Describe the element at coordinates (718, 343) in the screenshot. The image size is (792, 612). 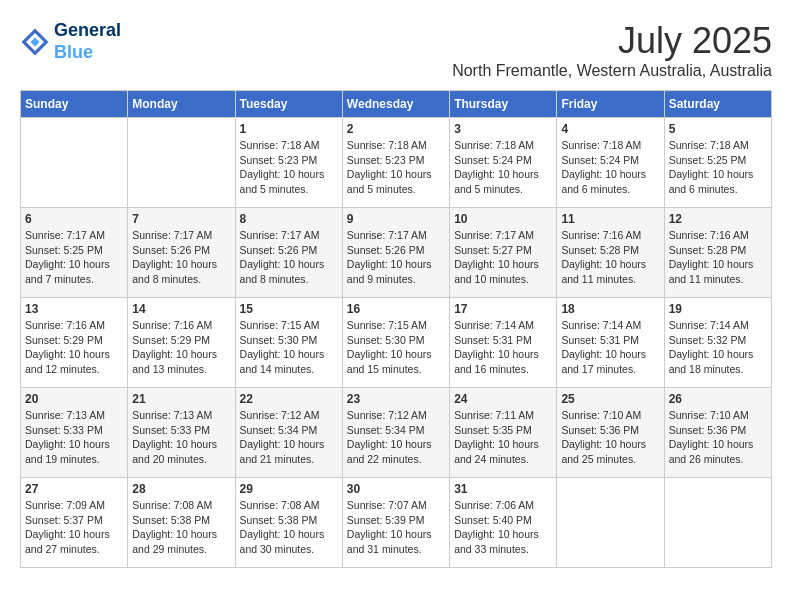
I see `calendar-cell: 19Sunrise: 7:14 AM Sunset: 5:32 PM Dayli…` at that location.